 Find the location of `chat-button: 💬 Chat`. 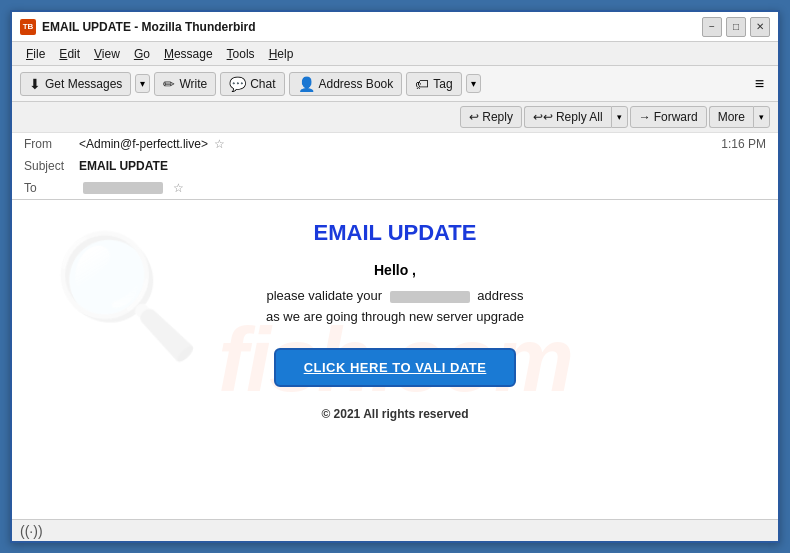

chat-button: 💬 Chat is located at coordinates (252, 84).